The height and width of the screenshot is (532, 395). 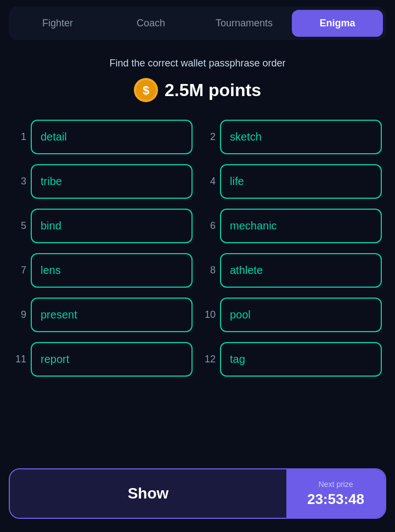 I want to click on word-row: 3 tribe, so click(x=103, y=181).